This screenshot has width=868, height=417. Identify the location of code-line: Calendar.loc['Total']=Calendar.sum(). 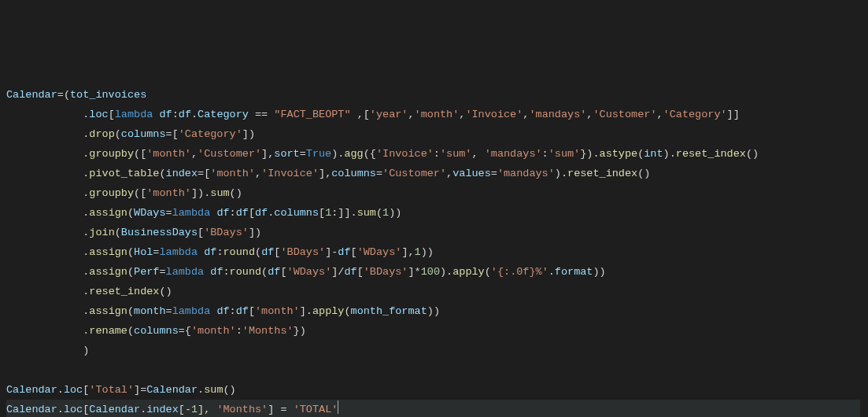
(433, 390).